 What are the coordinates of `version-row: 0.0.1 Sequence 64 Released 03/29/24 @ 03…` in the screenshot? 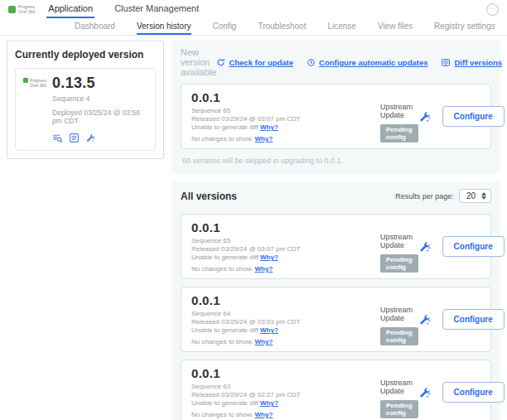 It's located at (336, 320).